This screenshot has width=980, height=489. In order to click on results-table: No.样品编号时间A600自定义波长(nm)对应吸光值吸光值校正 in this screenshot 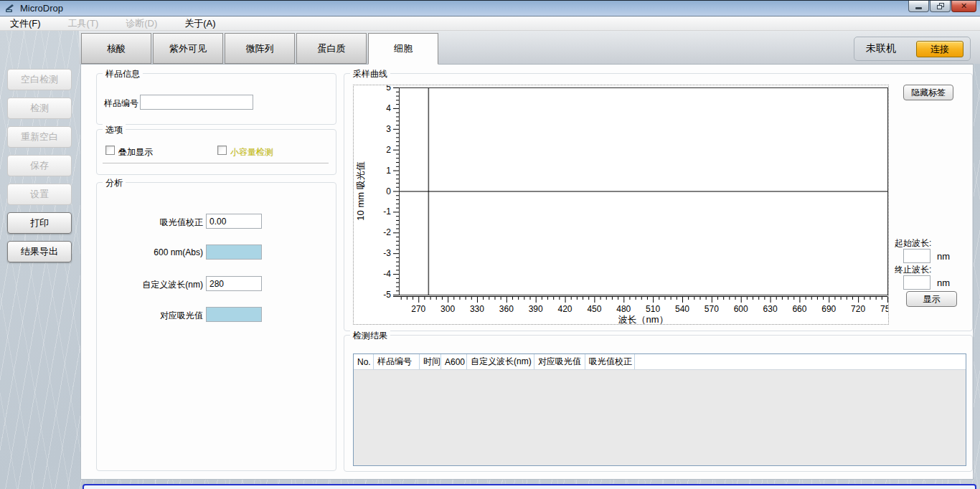, I will do `click(660, 410)`.